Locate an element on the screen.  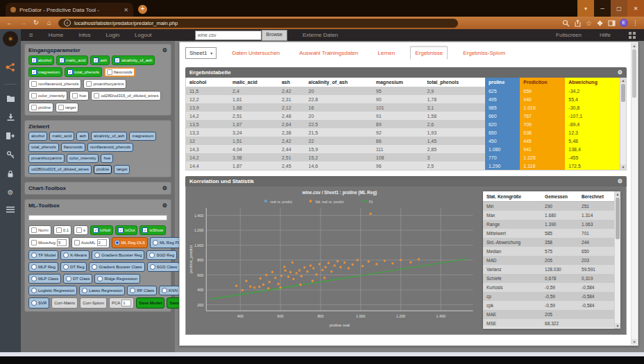
hue-checkbox: hue is located at coordinates (79, 96).